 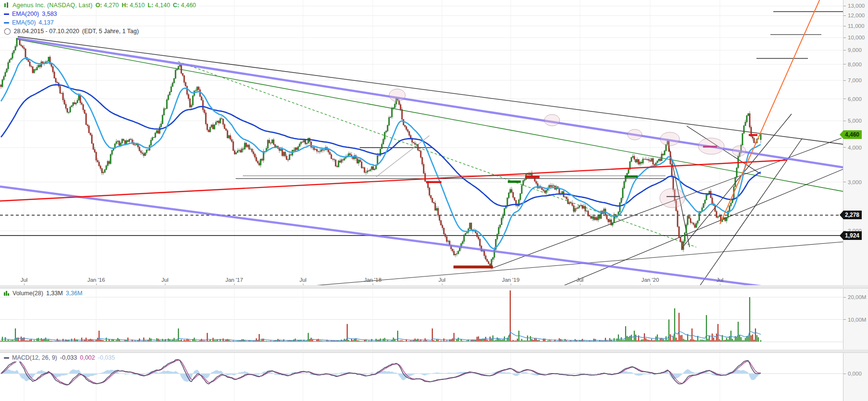 What do you see at coordinates (853, 215) in the screenshot?
I see `level-badge-2278: 2,278` at bounding box center [853, 215].